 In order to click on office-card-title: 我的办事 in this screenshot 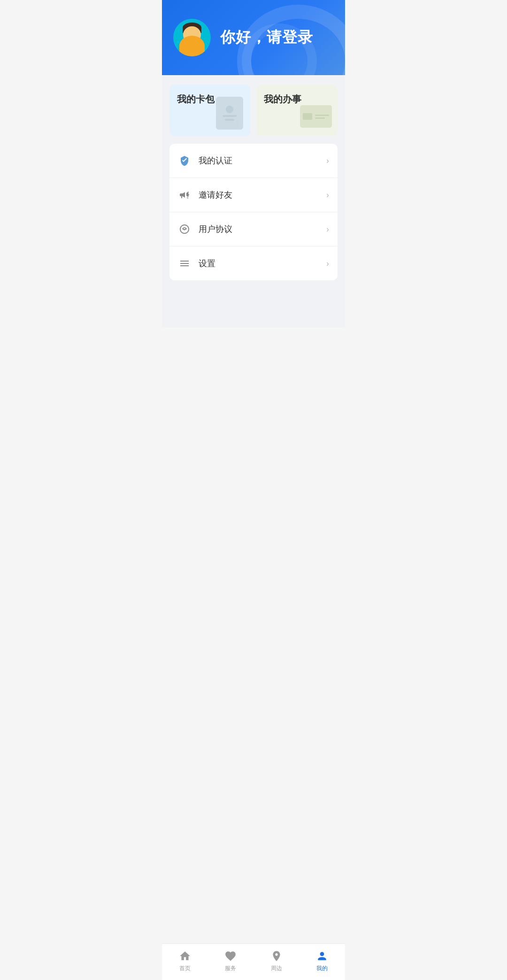, I will do `click(297, 100)`.